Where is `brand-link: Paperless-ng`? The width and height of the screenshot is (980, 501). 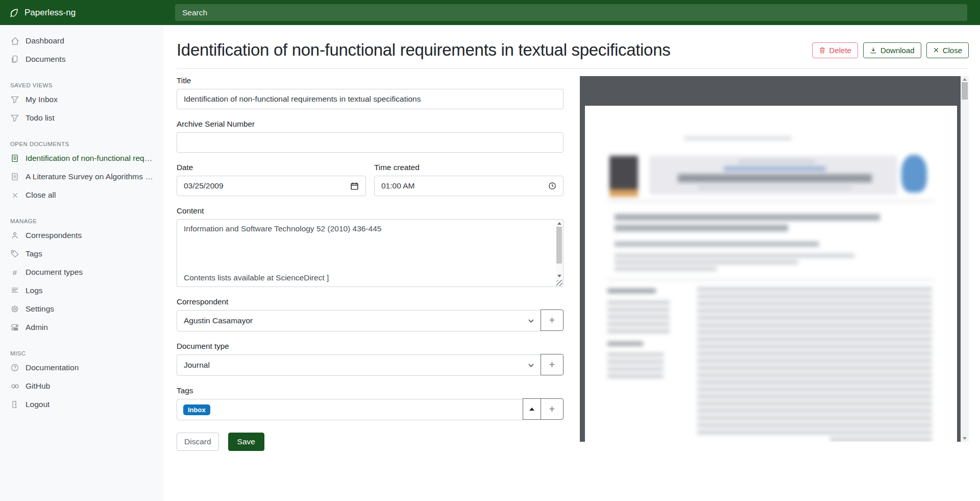
brand-link: Paperless-ng is located at coordinates (86, 12).